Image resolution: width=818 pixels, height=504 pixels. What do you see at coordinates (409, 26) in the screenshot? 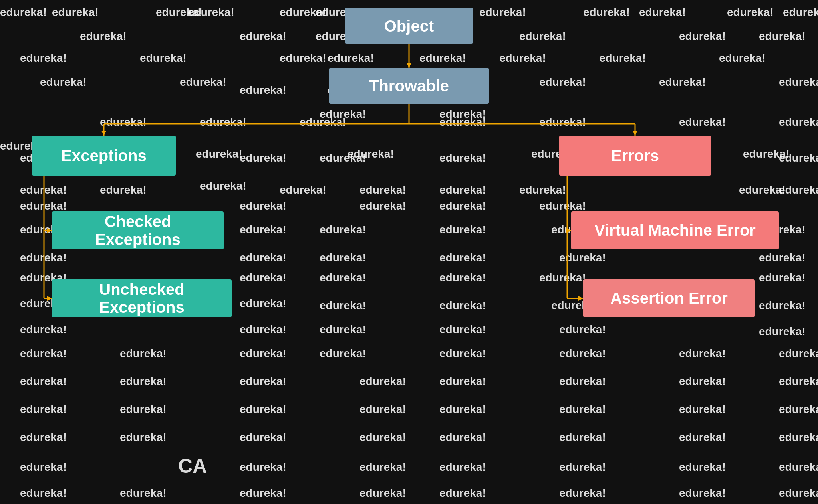
I see `object-node: Object` at bounding box center [409, 26].